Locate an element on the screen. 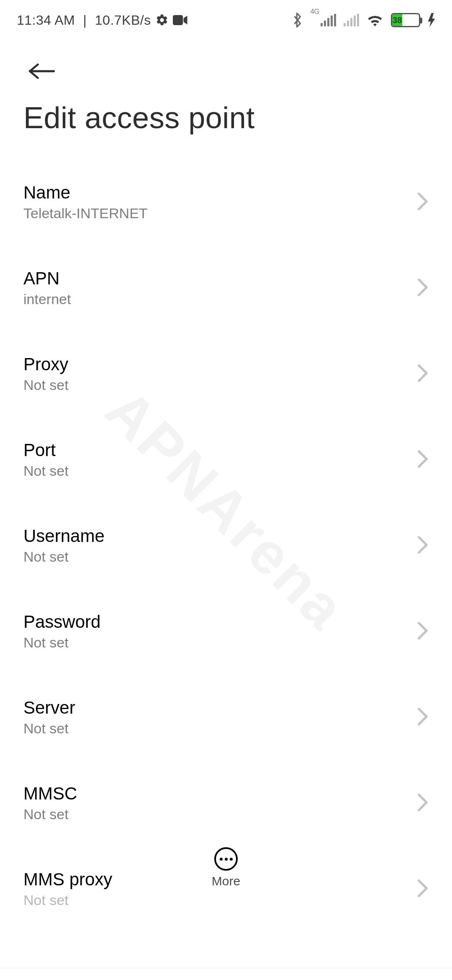 This screenshot has height=980, width=452. battery-percentage: 38 is located at coordinates (397, 20).